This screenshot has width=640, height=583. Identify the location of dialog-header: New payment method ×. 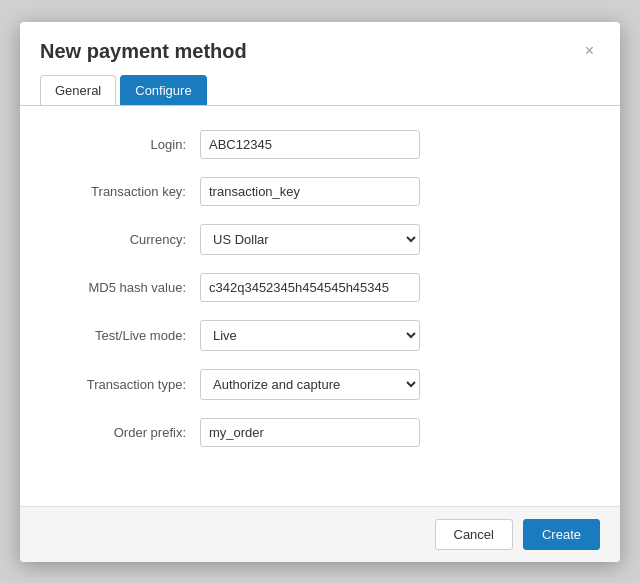
(320, 48).